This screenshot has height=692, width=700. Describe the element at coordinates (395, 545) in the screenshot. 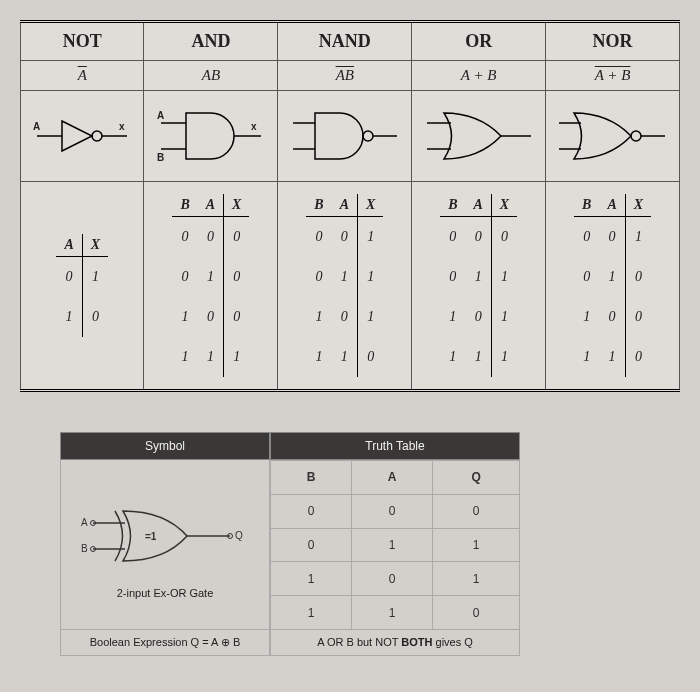

I see `xor-tt-cell: BAQ000011101110` at that location.